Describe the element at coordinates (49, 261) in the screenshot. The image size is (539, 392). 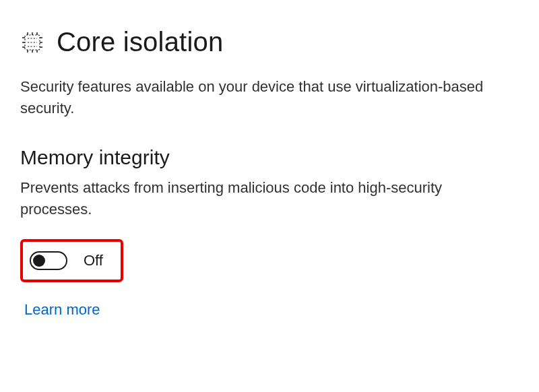
I see `memory-integrity-toggle` at that location.